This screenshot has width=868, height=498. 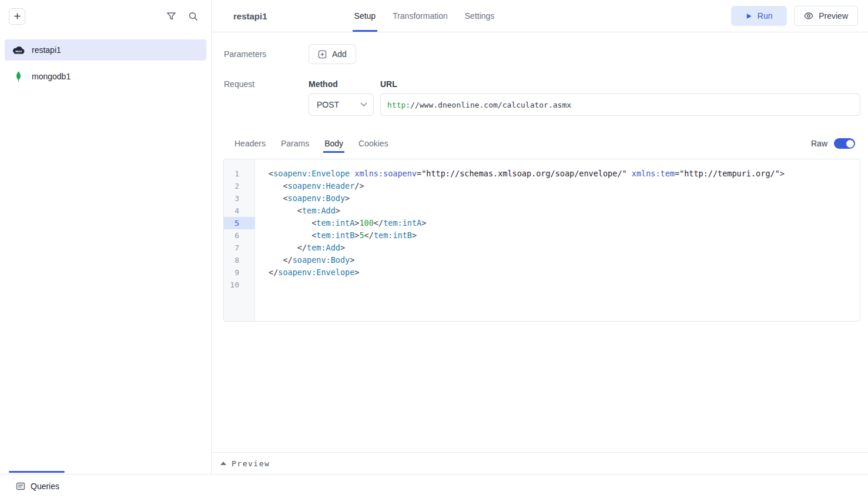 What do you see at coordinates (223, 463) in the screenshot?
I see `caret-up-icon` at bounding box center [223, 463].